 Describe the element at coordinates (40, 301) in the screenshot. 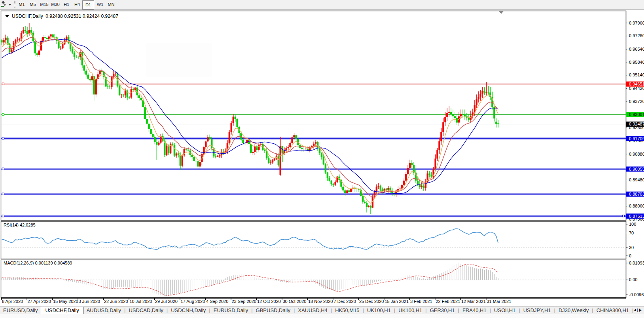

I see `svg-text: 27 Apr 2020` at that location.